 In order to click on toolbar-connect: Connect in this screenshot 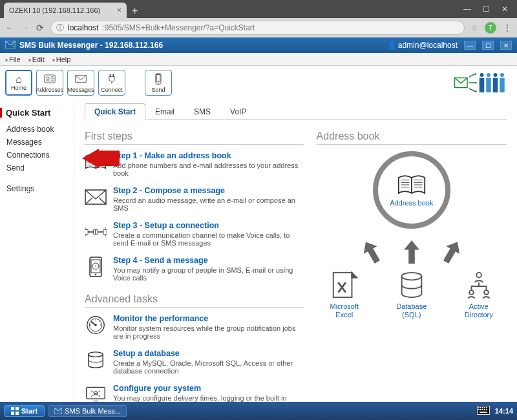, I will do `click(112, 83)`.